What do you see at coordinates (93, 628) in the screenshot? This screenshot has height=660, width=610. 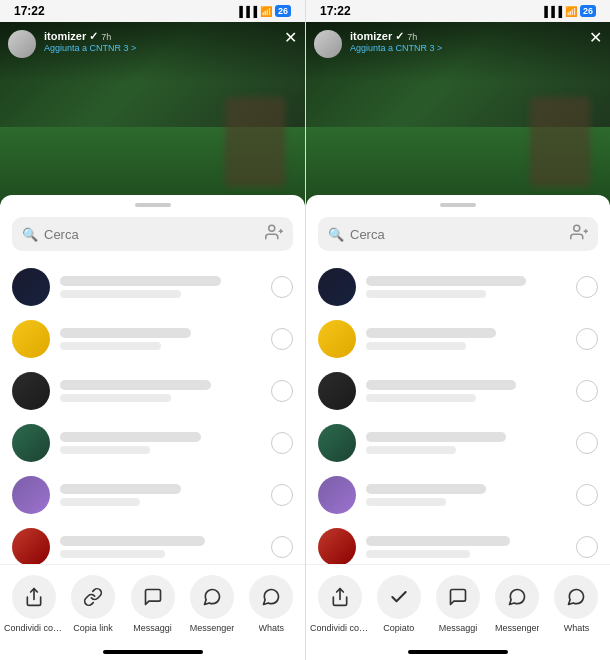 I see `action-label-copy-link: Copia link` at bounding box center [93, 628].